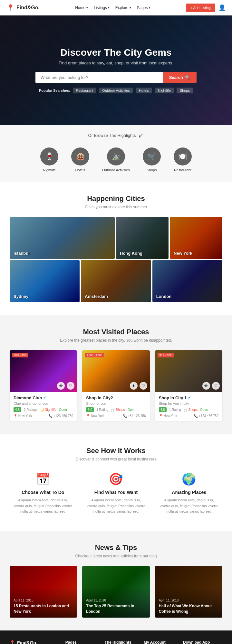  What do you see at coordinates (116, 592) in the screenshot?
I see `news-card-top25: April 11, 2018 The Top 25 Restaurants in…` at bounding box center [116, 592].